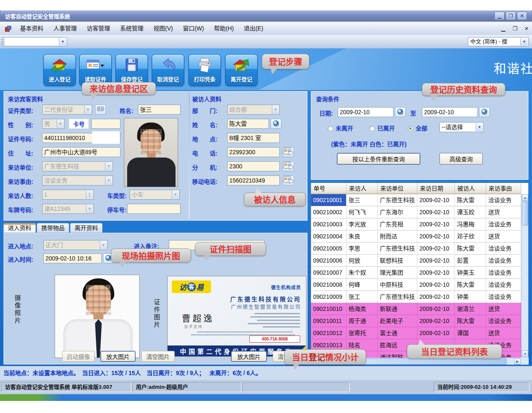 This screenshot has width=532, height=413. I want to click on table-cell: 090210004, so click(329, 237).